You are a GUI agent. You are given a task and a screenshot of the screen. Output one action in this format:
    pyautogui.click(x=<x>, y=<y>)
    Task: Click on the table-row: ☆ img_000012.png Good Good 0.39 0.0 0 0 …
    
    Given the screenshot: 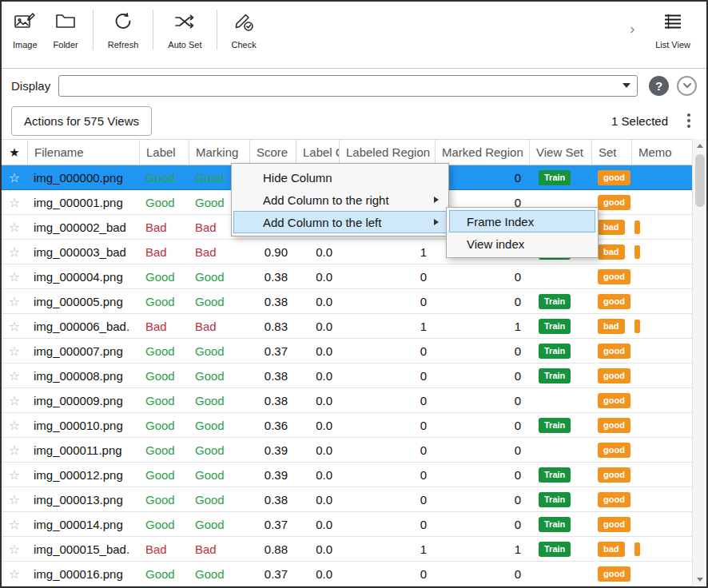 What is the action you would take?
    pyautogui.click(x=347, y=475)
    